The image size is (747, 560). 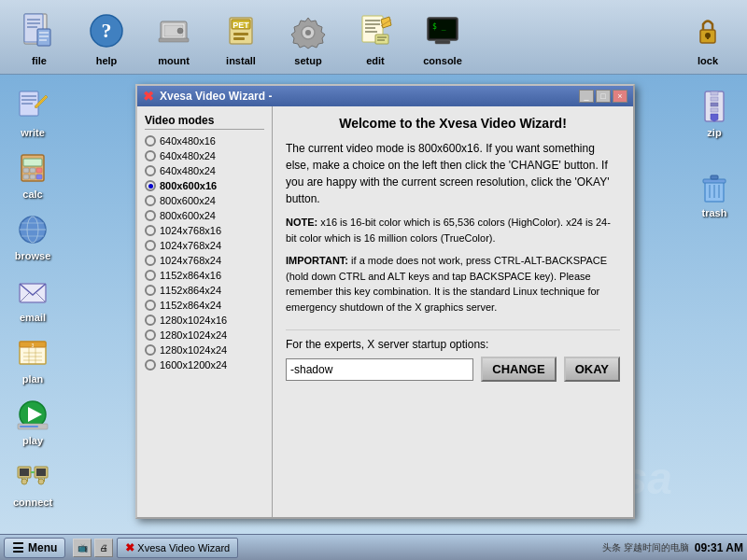 I want to click on radio-640x480x24: 640x480x24, so click(x=204, y=156).